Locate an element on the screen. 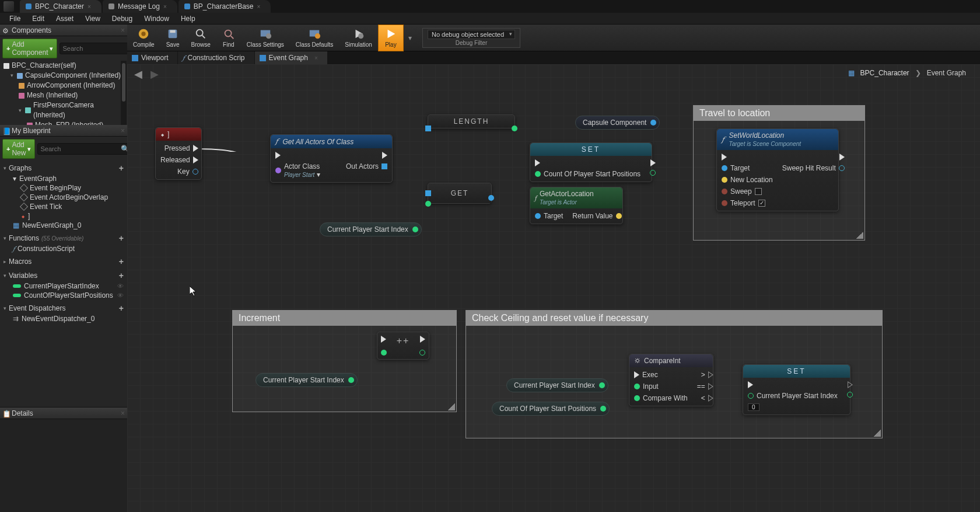  node-get: GET is located at coordinates (460, 193).